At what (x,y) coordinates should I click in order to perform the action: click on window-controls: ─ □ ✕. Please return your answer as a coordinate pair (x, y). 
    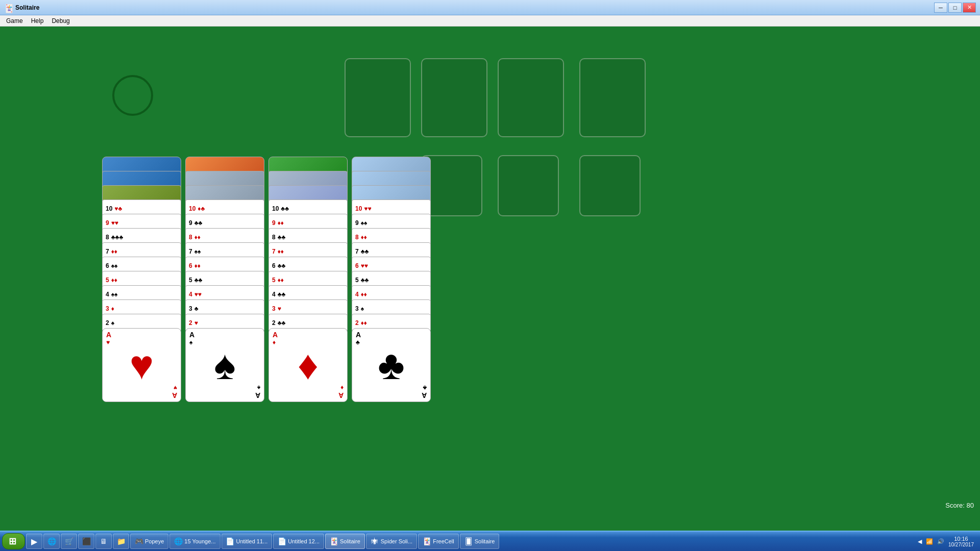
    Looking at the image, I should click on (955, 8).